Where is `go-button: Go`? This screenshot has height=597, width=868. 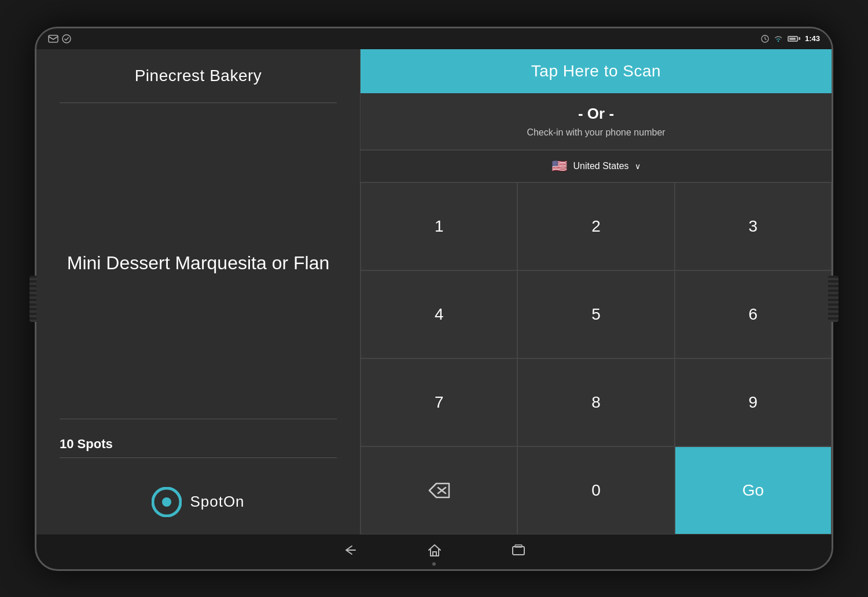 go-button: Go is located at coordinates (753, 490).